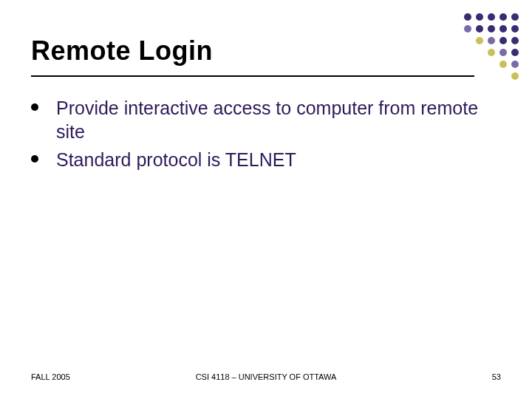 The image size is (532, 399). I want to click on footer-page-number: 53, so click(497, 377).